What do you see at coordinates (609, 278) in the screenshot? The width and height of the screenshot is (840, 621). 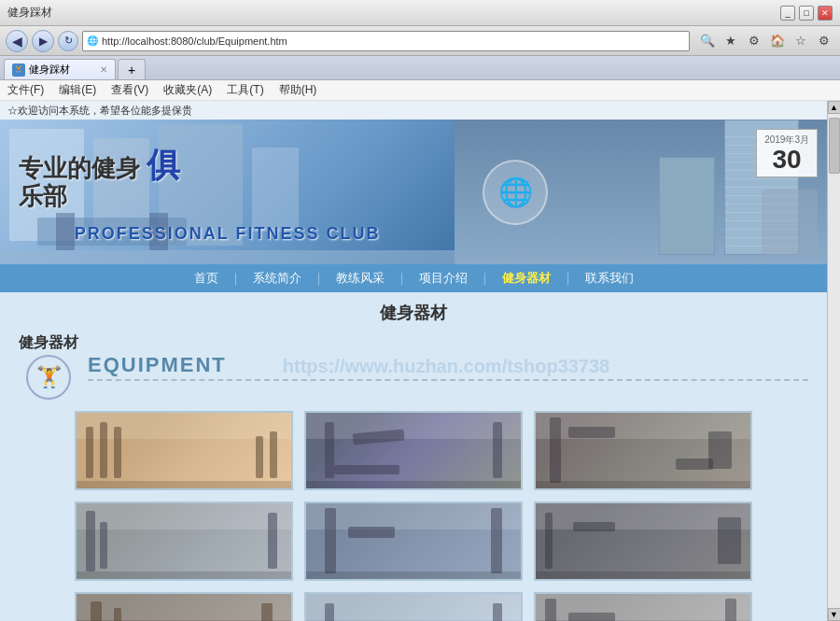 I see `nav-contact: 联系我们` at bounding box center [609, 278].